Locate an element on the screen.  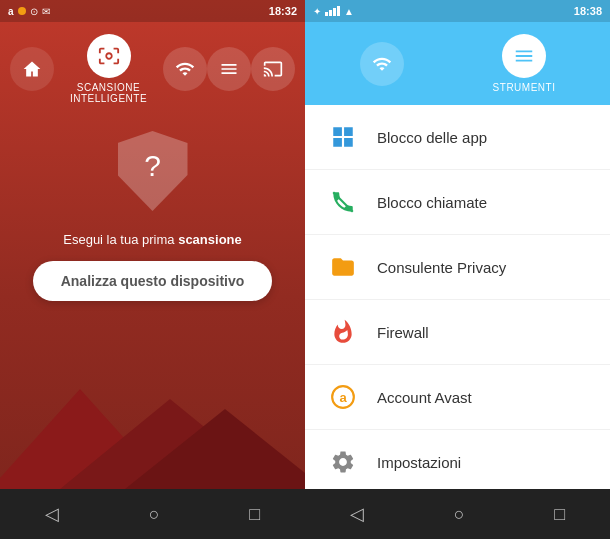
tool-item-blocco-chiamate: Blocco chiamate is located at coordinates (458, 202).